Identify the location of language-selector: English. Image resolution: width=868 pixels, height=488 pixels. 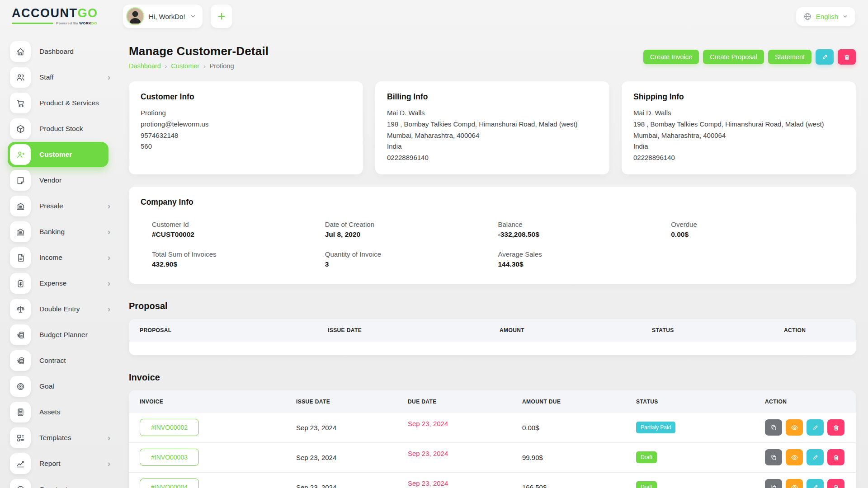
(826, 16).